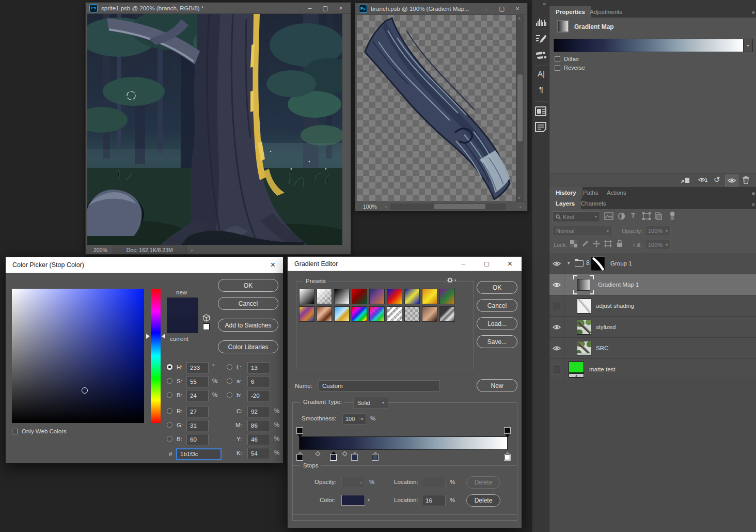  What do you see at coordinates (541, 113) in the screenshot?
I see `layer-comps-panel-icon` at bounding box center [541, 113].